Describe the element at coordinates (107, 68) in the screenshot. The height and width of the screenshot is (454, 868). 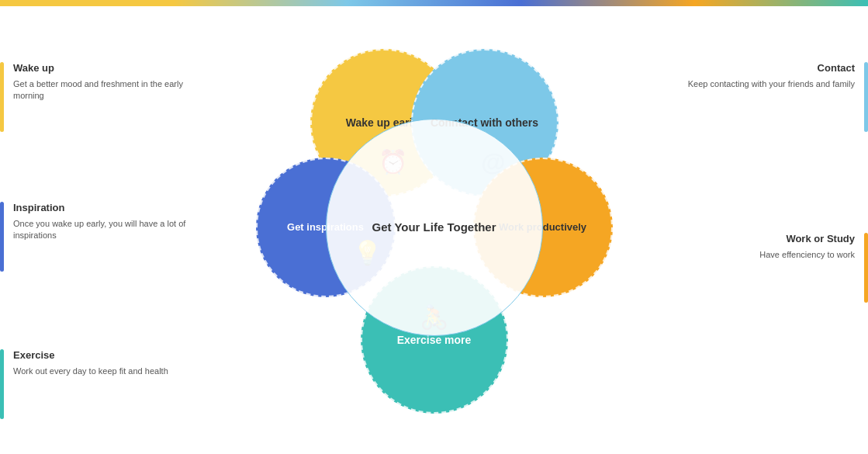
I see `wakeup-title: Wake up` at that location.